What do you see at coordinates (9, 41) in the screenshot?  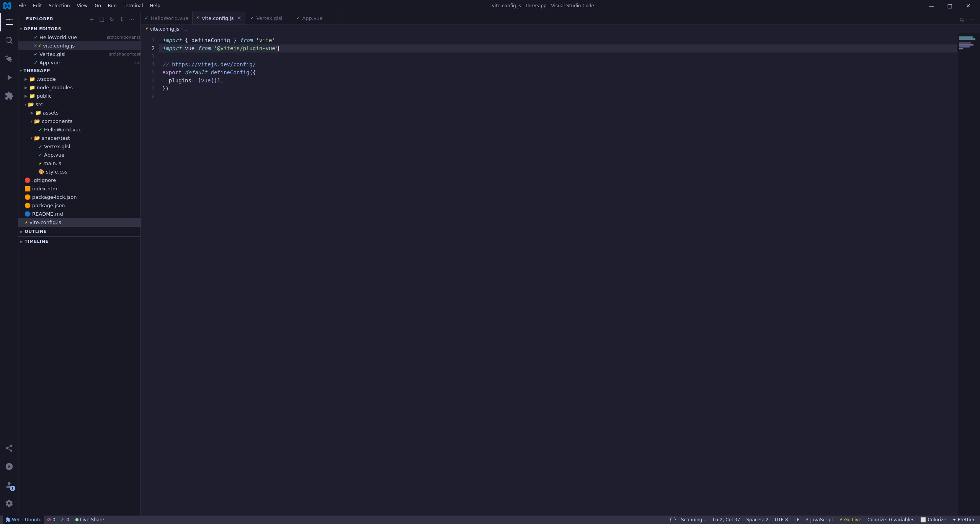 I see `activity-search` at bounding box center [9, 41].